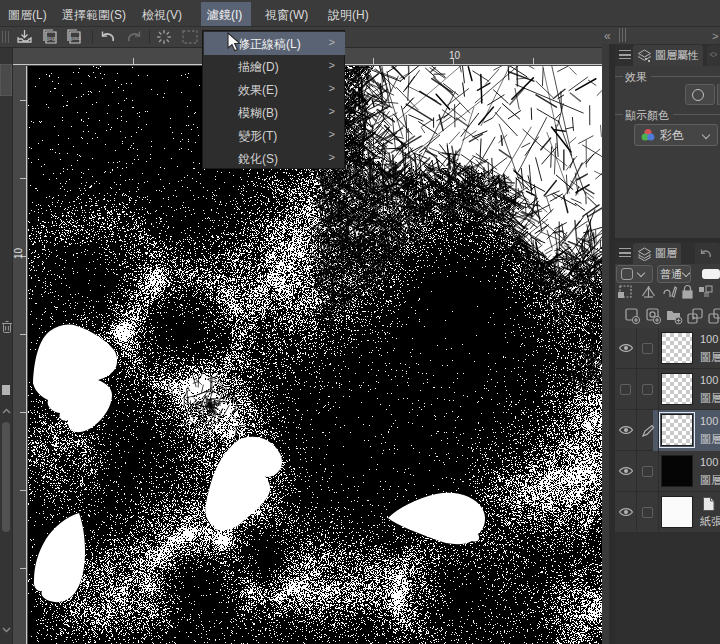 This screenshot has width=720, height=644. I want to click on lock-transparent-icon, so click(706, 292).